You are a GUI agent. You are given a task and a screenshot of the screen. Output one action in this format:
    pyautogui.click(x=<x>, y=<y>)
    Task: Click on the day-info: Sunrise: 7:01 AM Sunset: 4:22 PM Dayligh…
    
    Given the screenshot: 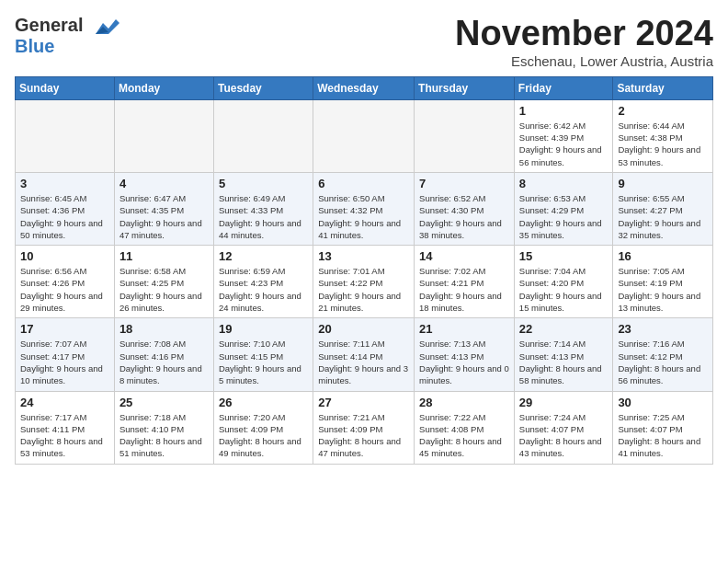 What is the action you would take?
    pyautogui.click(x=364, y=289)
    